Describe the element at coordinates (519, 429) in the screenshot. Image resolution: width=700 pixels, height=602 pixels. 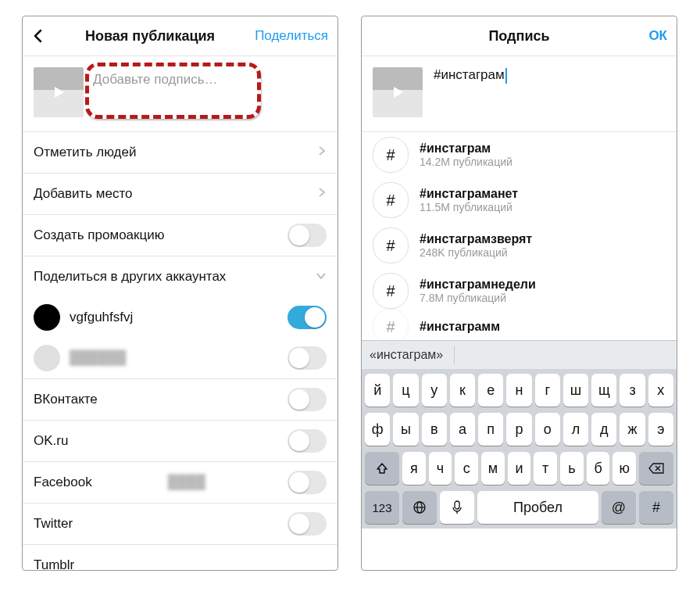
I see `key-р: р` at that location.